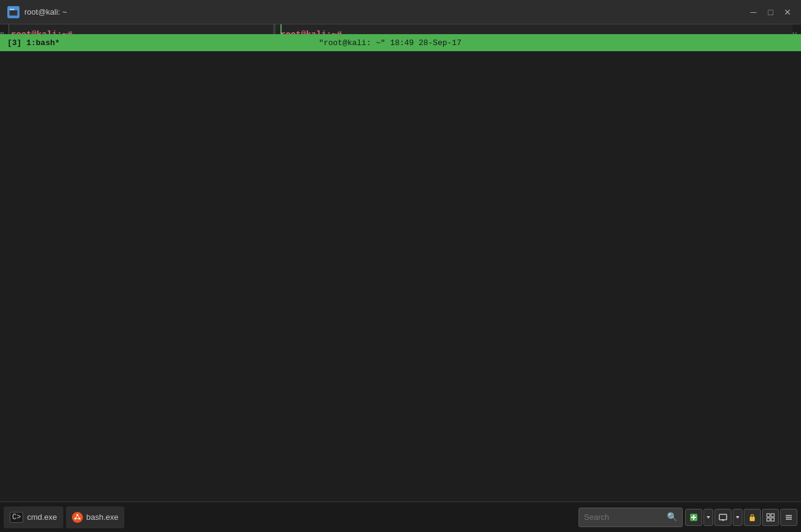 The image size is (801, 532). What do you see at coordinates (753, 12) in the screenshot?
I see `minimize-button: ─` at bounding box center [753, 12].